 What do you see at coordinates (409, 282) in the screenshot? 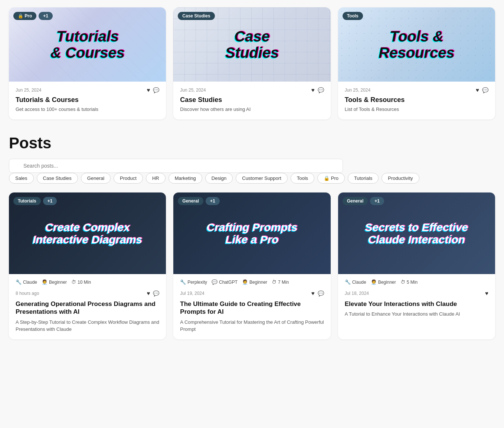
I see `tool-item: ⏱ 5 Min` at bounding box center [409, 282].